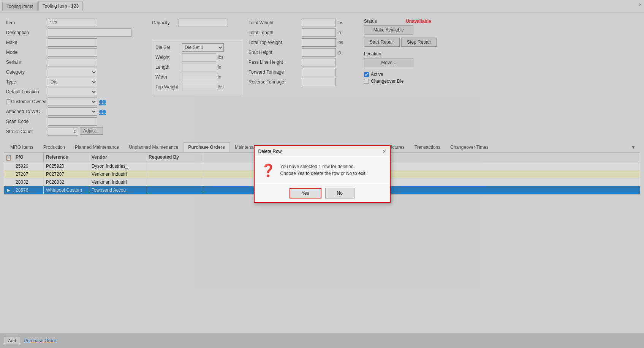 The width and height of the screenshot is (644, 348). Describe the element at coordinates (322, 172) in the screenshot. I see `delete-row-modal: Delete Row × ❓ You have selected 1 row f…` at that location.